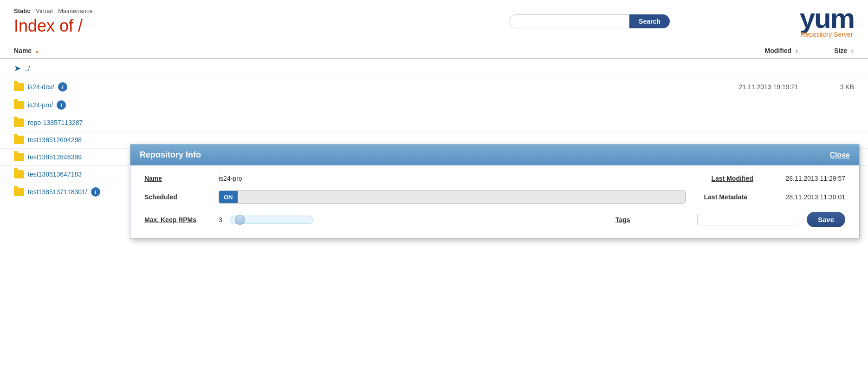 The image size is (868, 368). Describe the element at coordinates (434, 21) in the screenshot. I see `page-header: Static Virtual Maintenance Index of / Se…` at that location.